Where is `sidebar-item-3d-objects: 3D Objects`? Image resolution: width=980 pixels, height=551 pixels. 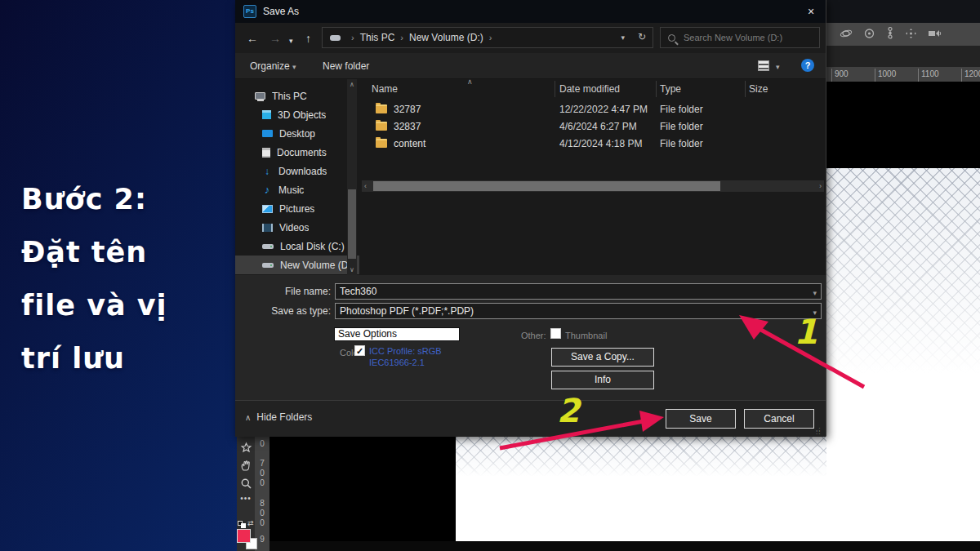 sidebar-item-3d-objects: 3D Objects is located at coordinates (297, 114).